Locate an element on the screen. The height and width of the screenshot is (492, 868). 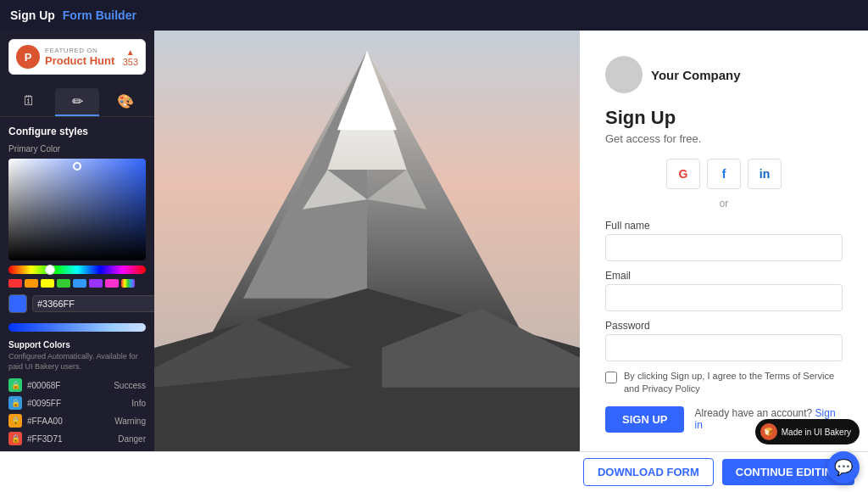
social-buttons: G f in is located at coordinates (724, 174).